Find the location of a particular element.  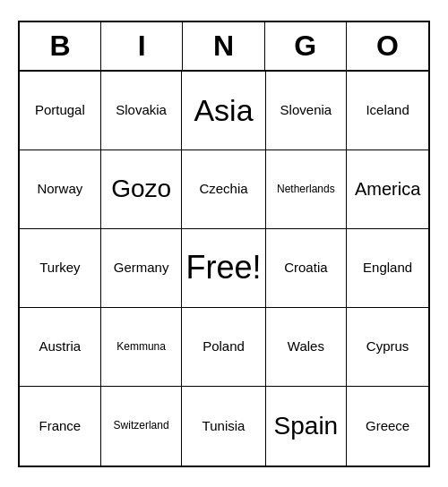

bingo-cell: Slovakia is located at coordinates (142, 111).